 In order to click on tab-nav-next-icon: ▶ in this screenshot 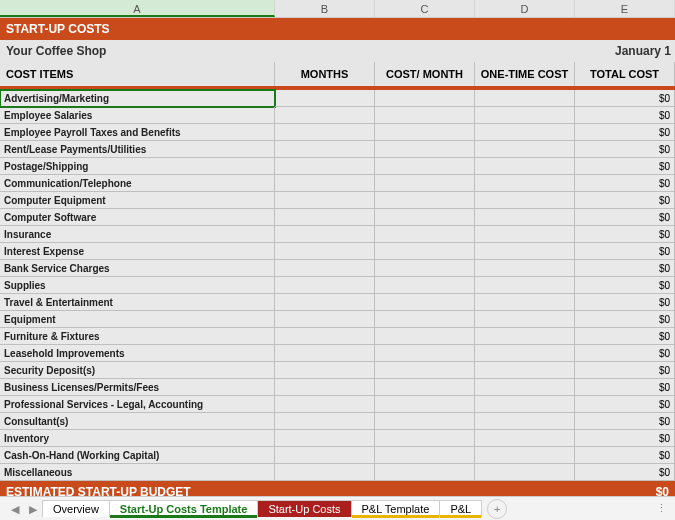, I will do `click(33, 509)`.